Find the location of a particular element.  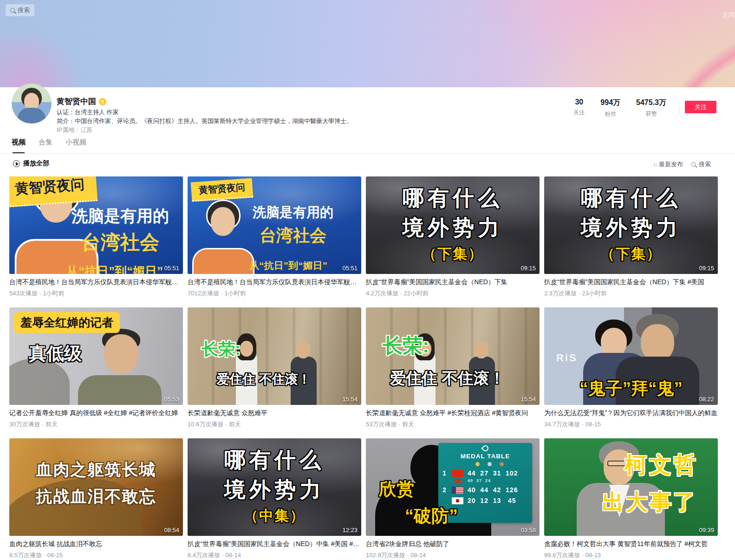

video-thumbnail: 柯文哲 出大事了 09:39 is located at coordinates (631, 487).